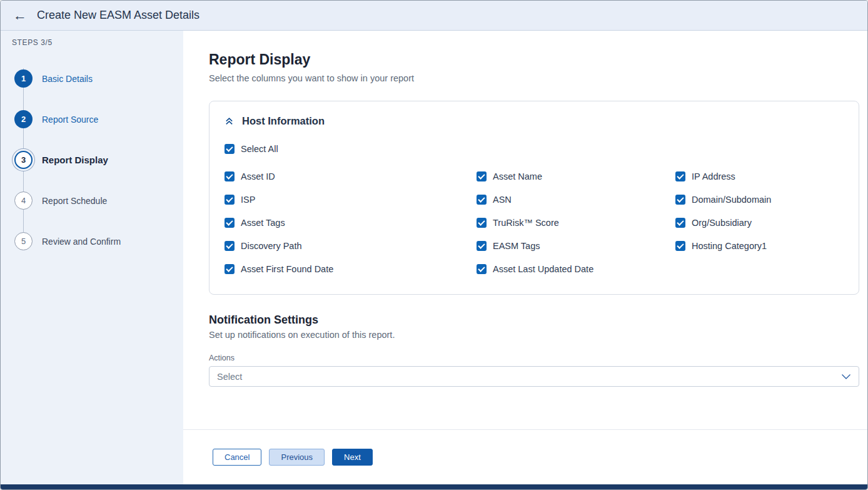 This screenshot has width=868, height=490. I want to click on step-number-badge: 1, so click(24, 79).